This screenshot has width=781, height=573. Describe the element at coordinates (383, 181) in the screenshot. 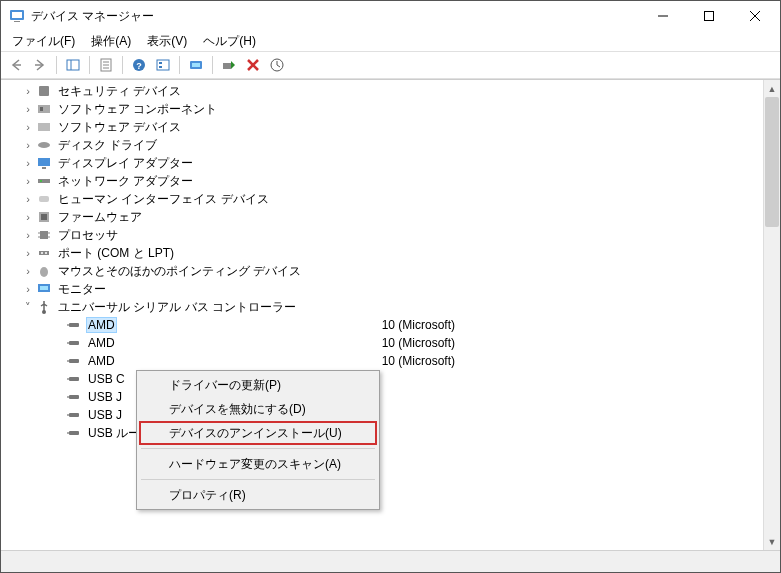

I see `tree-category: ›ネットワーク アダプター` at that location.